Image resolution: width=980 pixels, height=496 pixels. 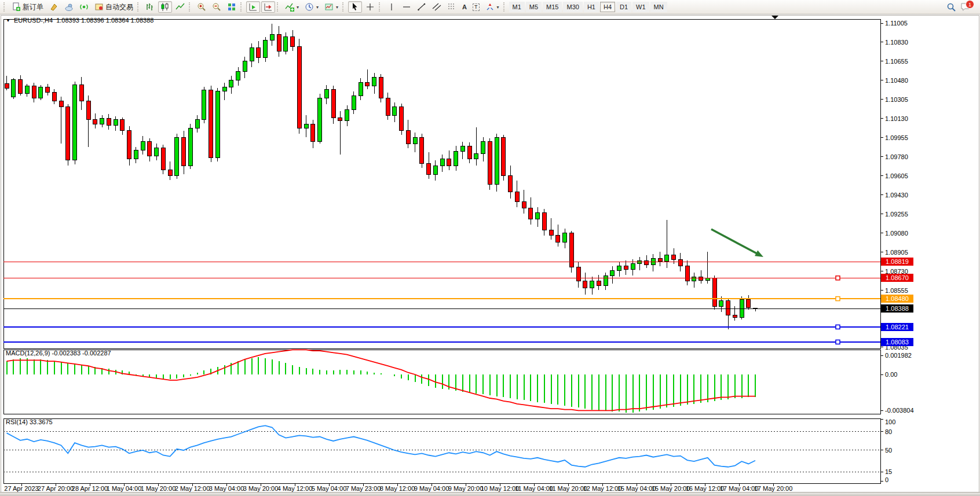 What do you see at coordinates (268, 7) in the screenshot?
I see `chart-shift-button` at bounding box center [268, 7].